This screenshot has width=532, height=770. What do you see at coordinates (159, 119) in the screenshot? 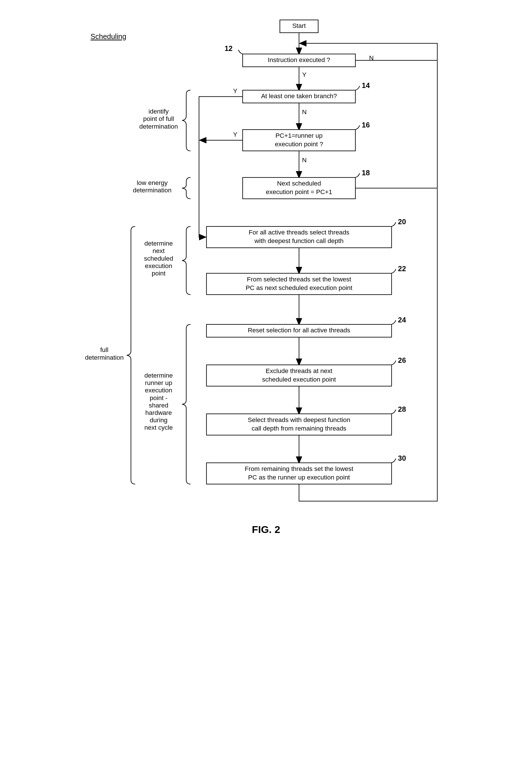
I see `brace-1-l2: point of full` at bounding box center [159, 119].